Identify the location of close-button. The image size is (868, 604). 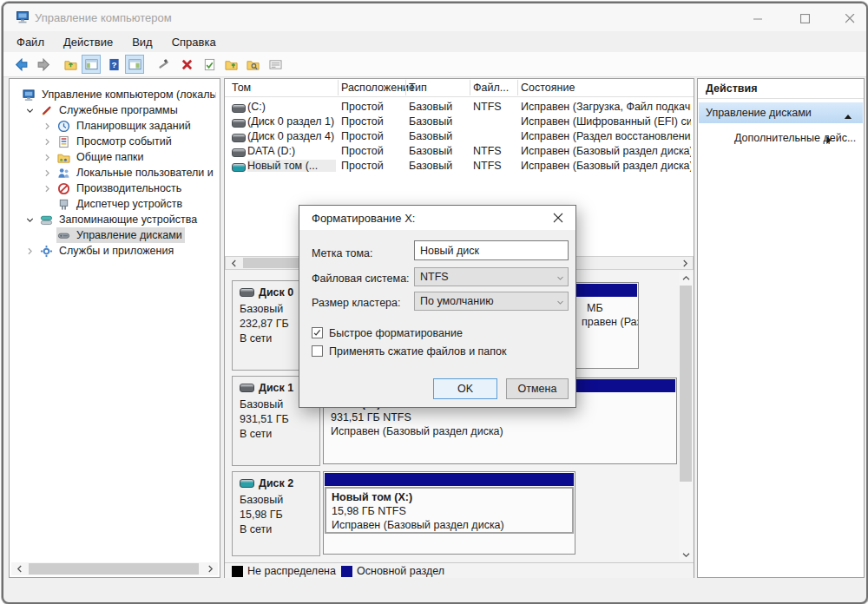
(850, 18).